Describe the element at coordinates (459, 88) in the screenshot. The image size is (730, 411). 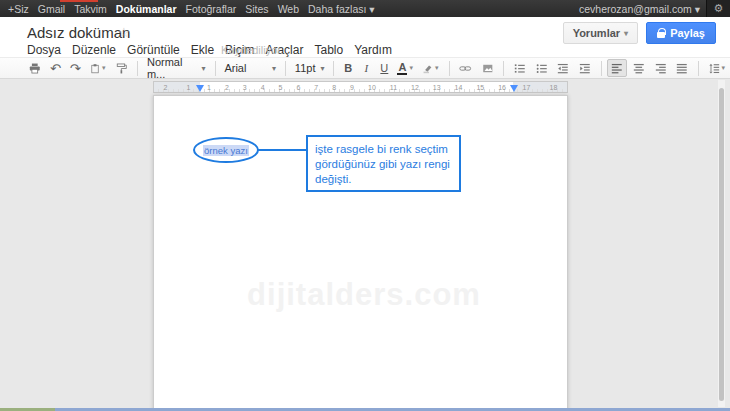
I see `ruler-number: 14` at that location.